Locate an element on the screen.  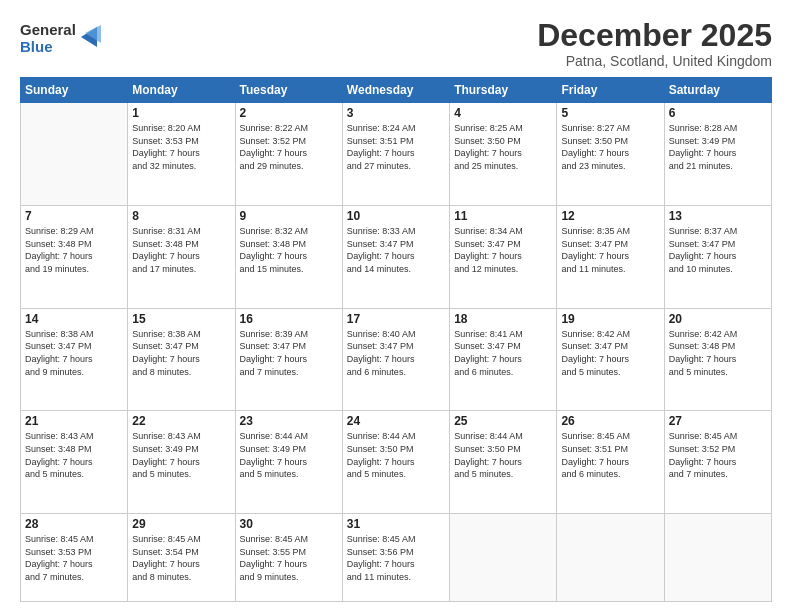
day-number: 31 is located at coordinates (396, 524).